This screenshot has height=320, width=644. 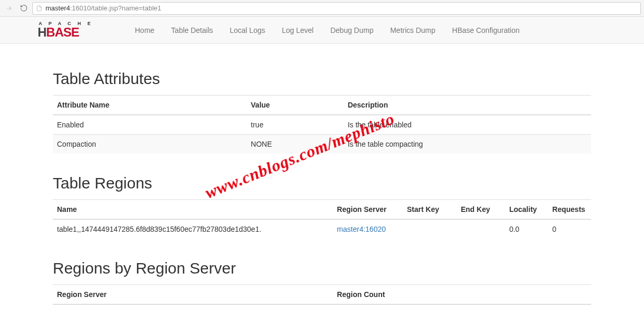 What do you see at coordinates (104, 8) in the screenshot?
I see `url-text: master4:16010/table.jsp?name=table1` at bounding box center [104, 8].